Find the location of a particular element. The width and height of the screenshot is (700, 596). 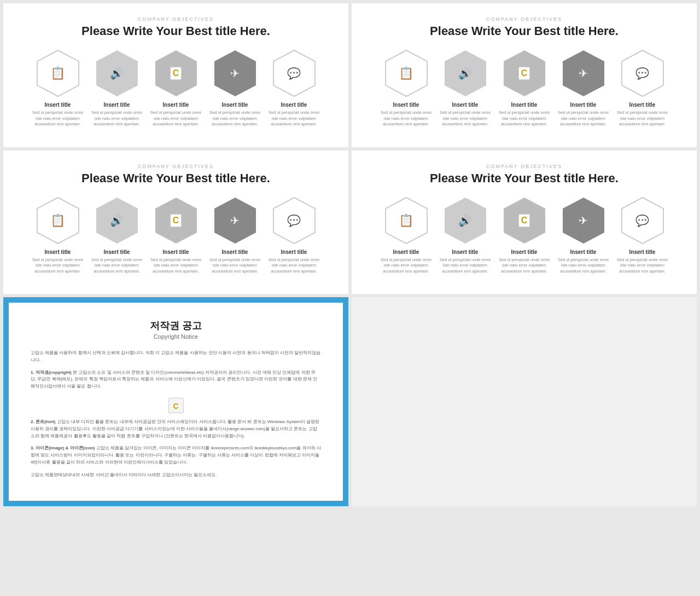

slide-4: Company Objectives Please Write Your Bes… is located at coordinates (524, 222).